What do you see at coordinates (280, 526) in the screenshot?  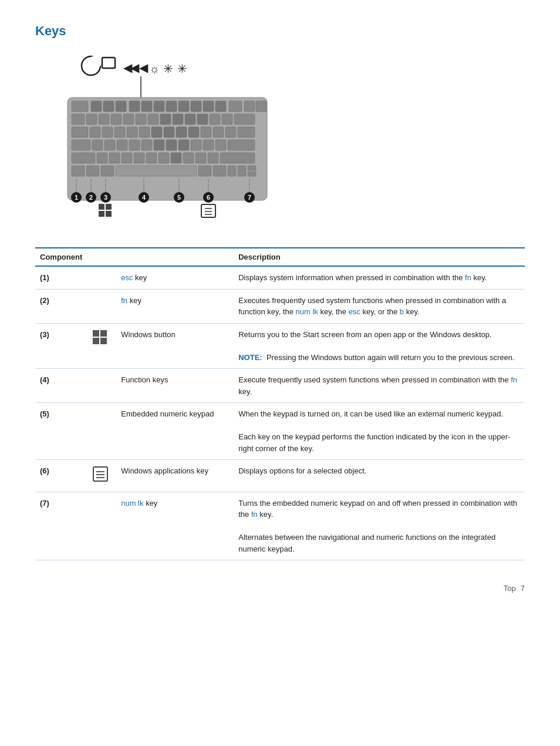 I see `table-row: (7) num lk key Turns the embedded numeri…` at bounding box center [280, 526].